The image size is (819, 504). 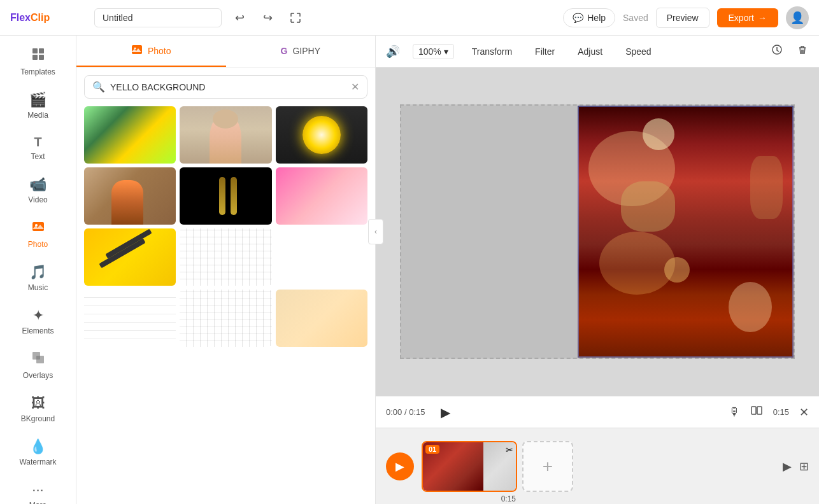 What do you see at coordinates (38, 234) in the screenshot?
I see `sidebar-item-photo: Photo` at bounding box center [38, 234].